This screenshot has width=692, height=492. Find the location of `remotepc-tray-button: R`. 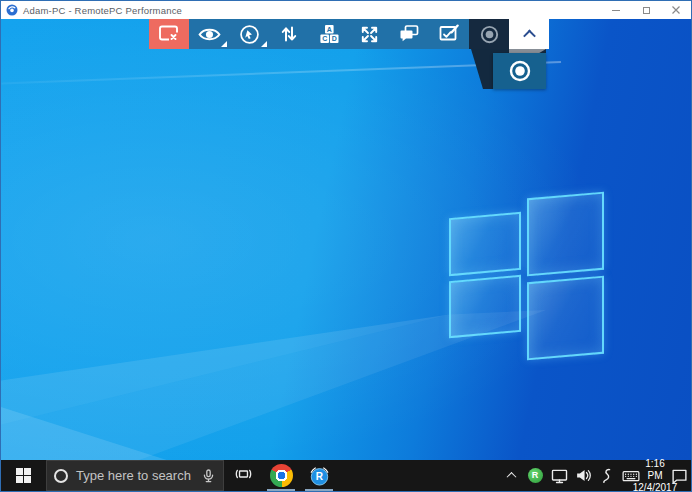

remotepc-tray-button: R is located at coordinates (535, 476).